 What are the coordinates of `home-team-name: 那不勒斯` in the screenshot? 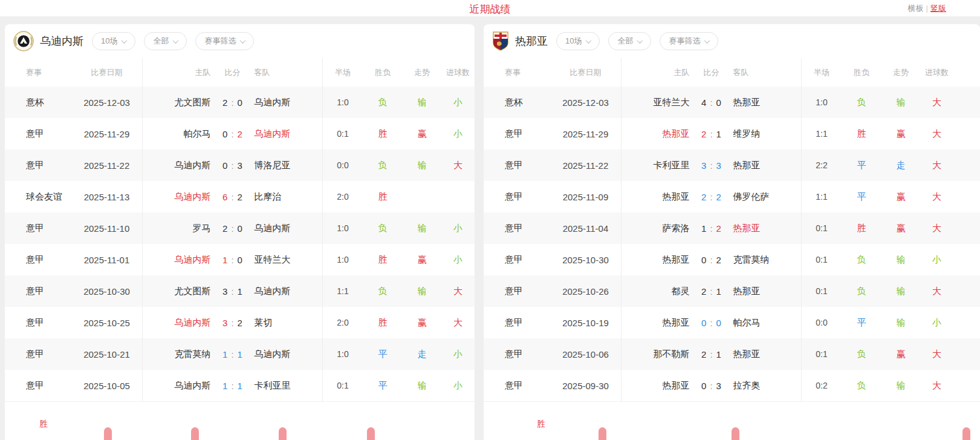 It's located at (655, 355).